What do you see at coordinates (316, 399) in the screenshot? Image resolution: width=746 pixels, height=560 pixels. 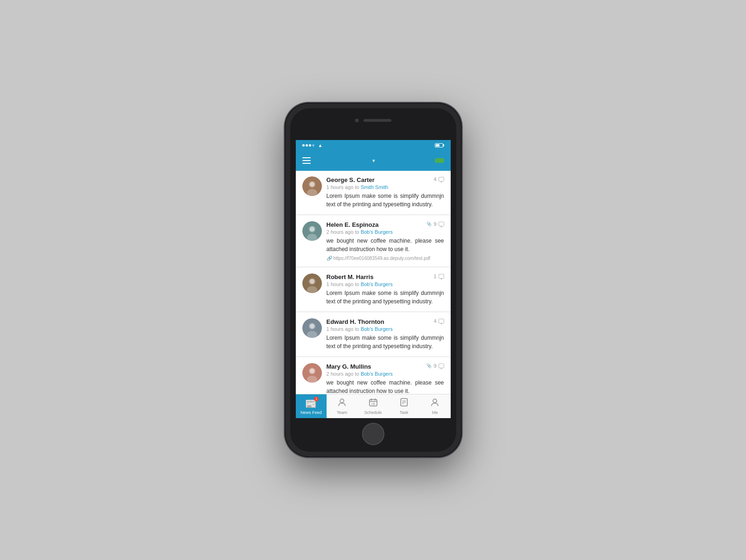 I see `news-badge: 1` at bounding box center [316, 399].